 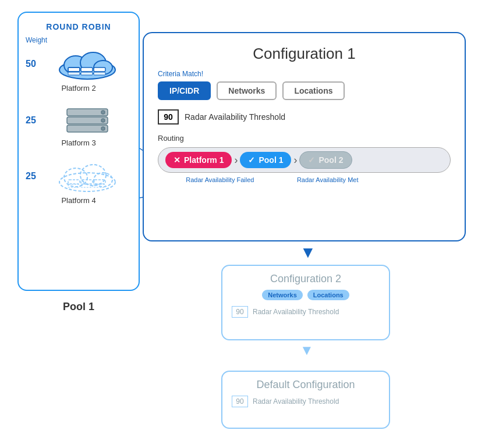 What do you see at coordinates (313, 91) in the screenshot?
I see `locations-button: Locations` at bounding box center [313, 91].